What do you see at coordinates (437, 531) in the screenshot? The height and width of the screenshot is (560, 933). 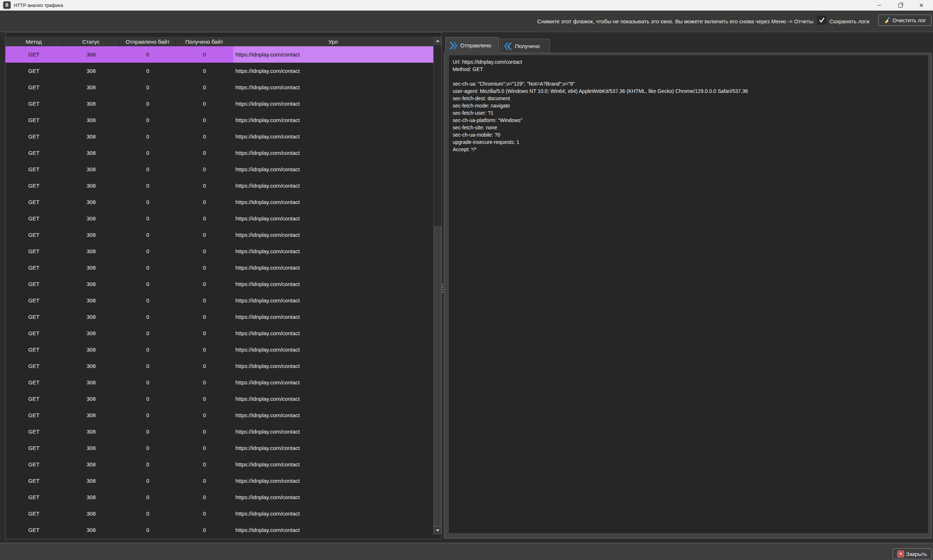 I see `scroll-down-button` at bounding box center [437, 531].